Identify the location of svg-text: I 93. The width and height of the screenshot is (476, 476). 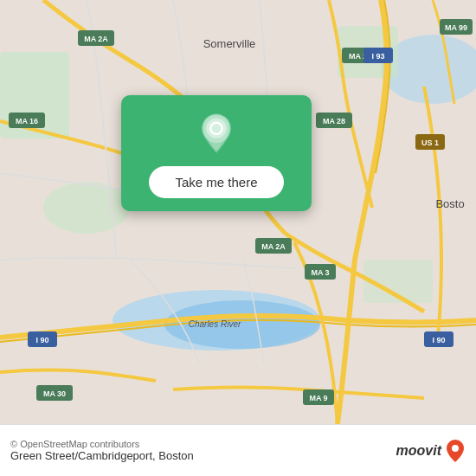
(377, 56).